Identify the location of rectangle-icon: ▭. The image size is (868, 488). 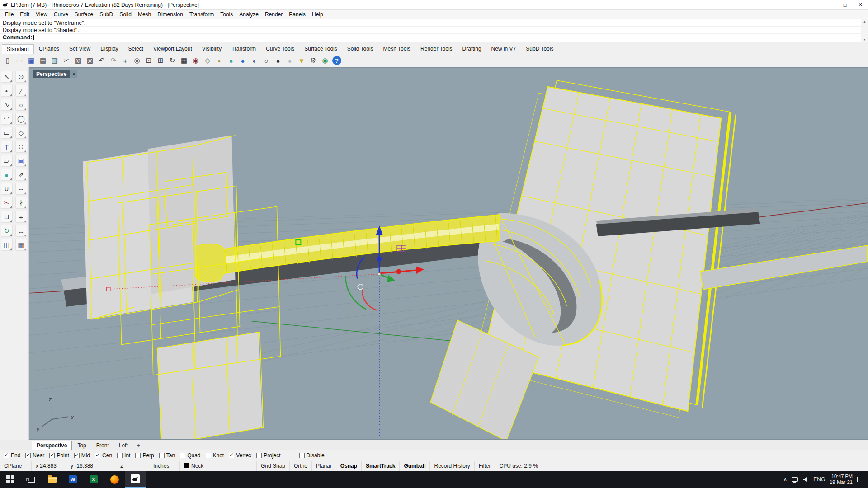
(7, 133).